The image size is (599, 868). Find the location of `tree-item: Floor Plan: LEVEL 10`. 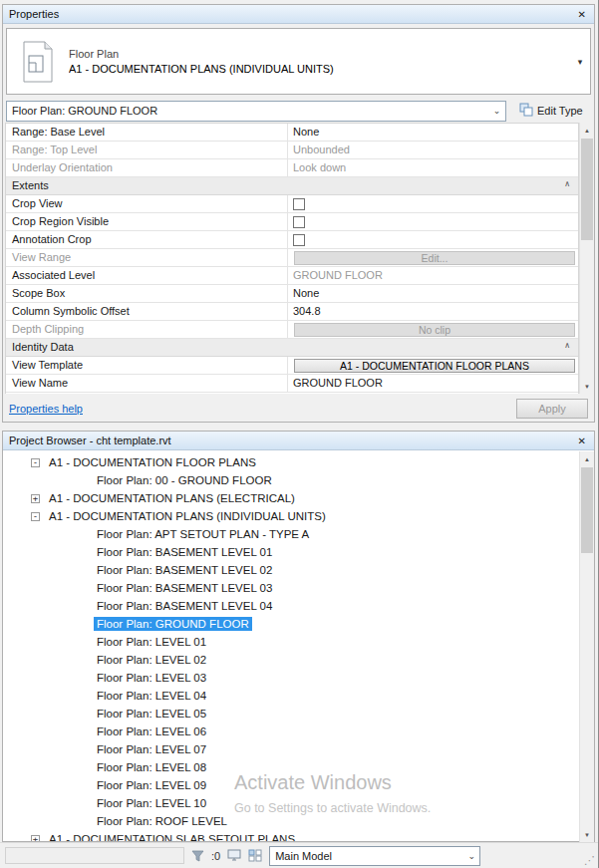

tree-item: Floor Plan: LEVEL 10 is located at coordinates (291, 803).